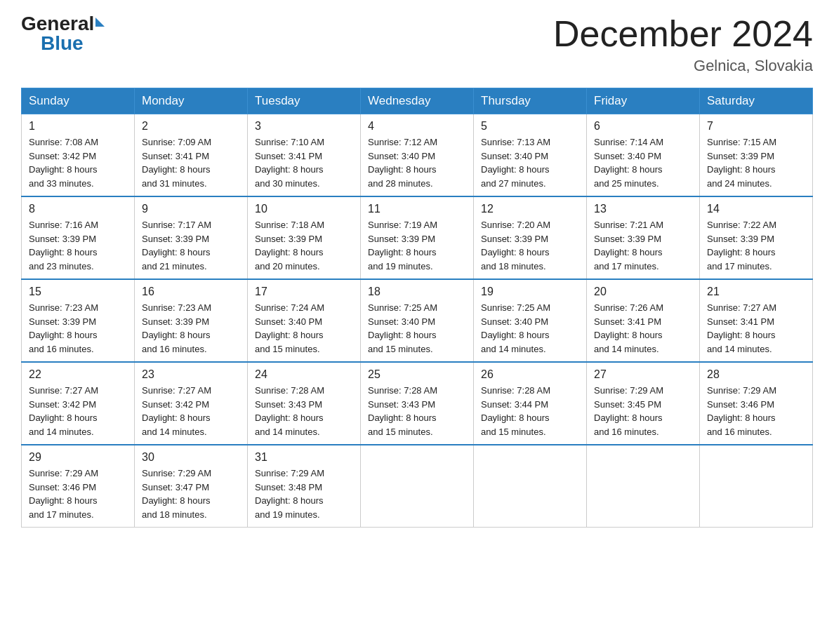 Image resolution: width=834 pixels, height=644 pixels. Describe the element at coordinates (58, 24) in the screenshot. I see `logo-general-text: General` at that location.